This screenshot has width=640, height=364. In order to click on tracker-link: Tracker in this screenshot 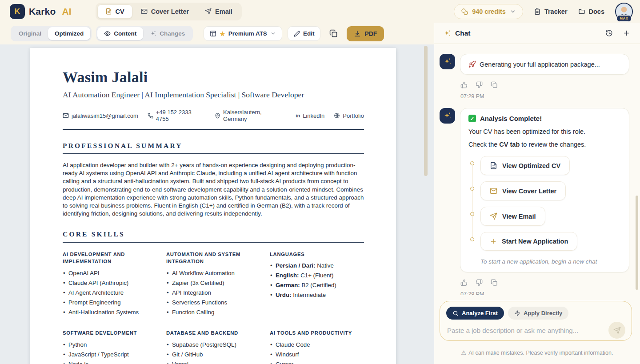, I will do `click(551, 12)`.